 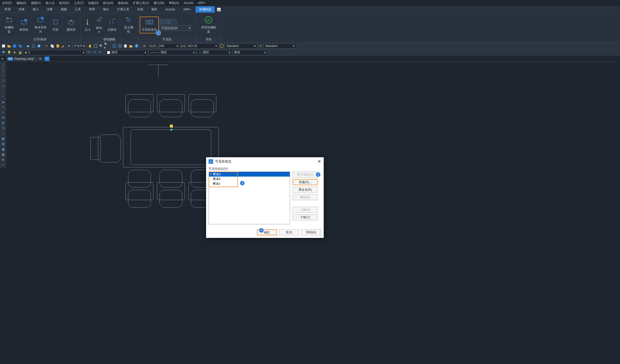 I want to click on tab-manage: 管理, so click(x=92, y=10).